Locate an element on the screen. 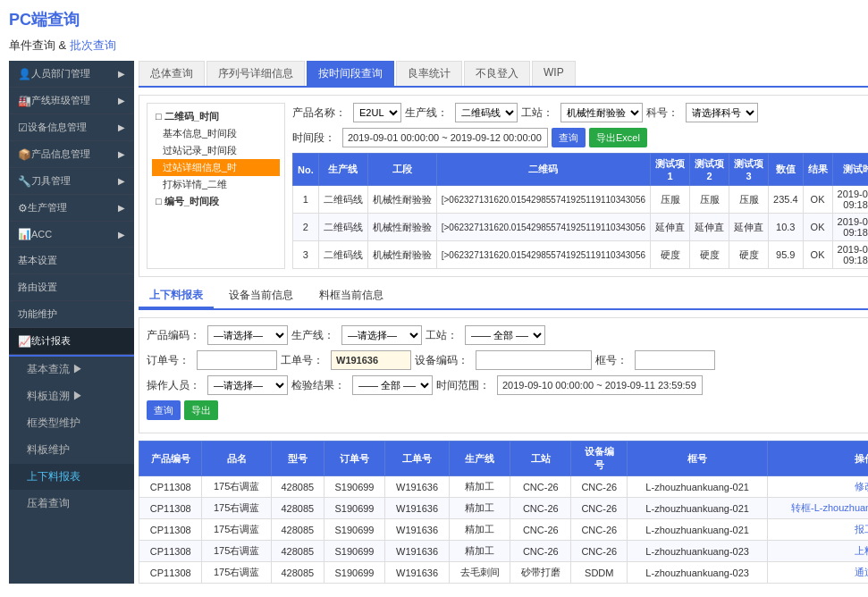 This screenshot has width=868, height=597. sidebar-item-personnel: 👤 人员部门管理 ▶ is located at coordinates (72, 74).